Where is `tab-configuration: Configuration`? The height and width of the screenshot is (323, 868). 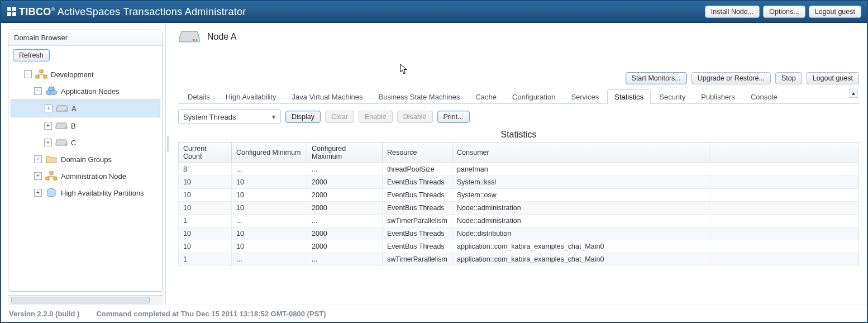 tab-configuration: Configuration is located at coordinates (534, 97).